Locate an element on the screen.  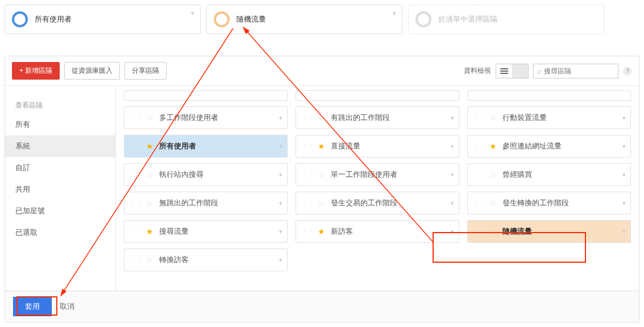
view-toggle is located at coordinates (512, 71).